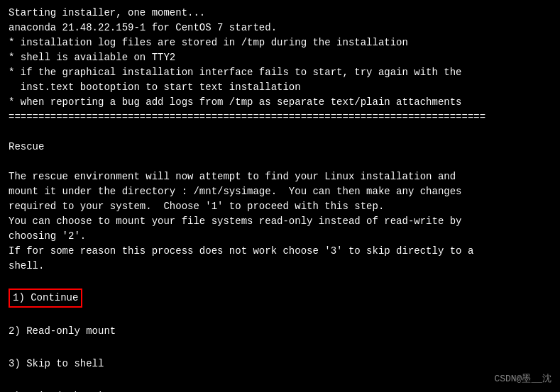 The height and width of the screenshot is (392, 560). What do you see at coordinates (45, 298) in the screenshot?
I see `option-1-highlight: 1) Continue` at bounding box center [45, 298].